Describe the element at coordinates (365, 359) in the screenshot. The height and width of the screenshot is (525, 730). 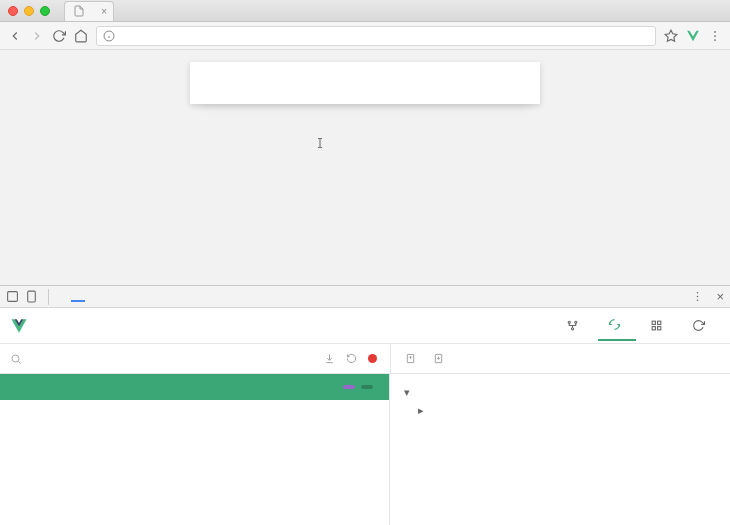
I see `mutations-toolbar` at that location.